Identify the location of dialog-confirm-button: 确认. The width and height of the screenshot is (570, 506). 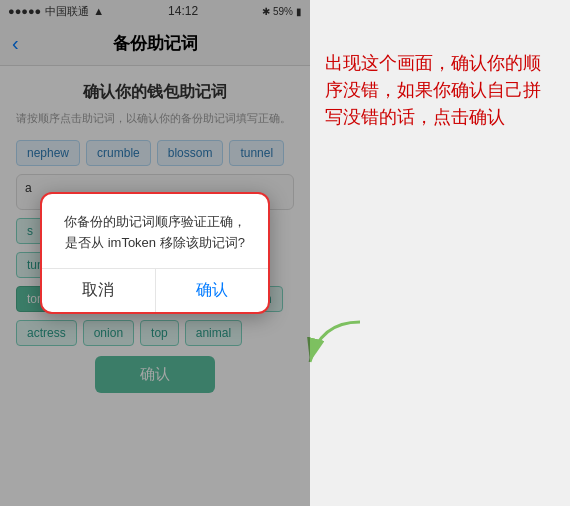
(212, 290).